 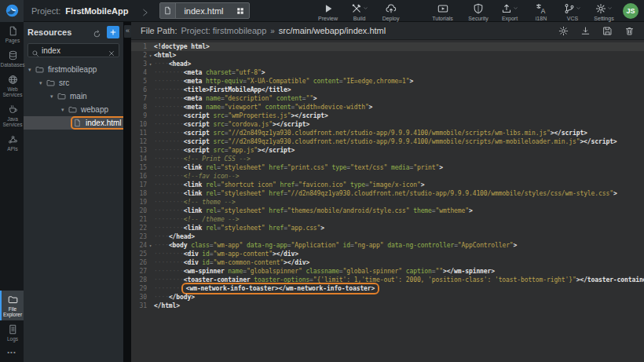 I want to click on tool-security: Security, so click(x=478, y=11).